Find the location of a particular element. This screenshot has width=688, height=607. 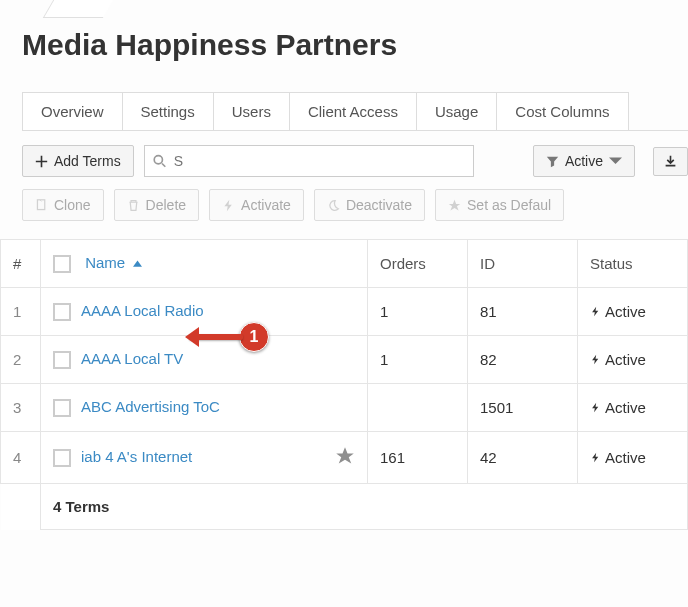

download-button is located at coordinates (670, 162).